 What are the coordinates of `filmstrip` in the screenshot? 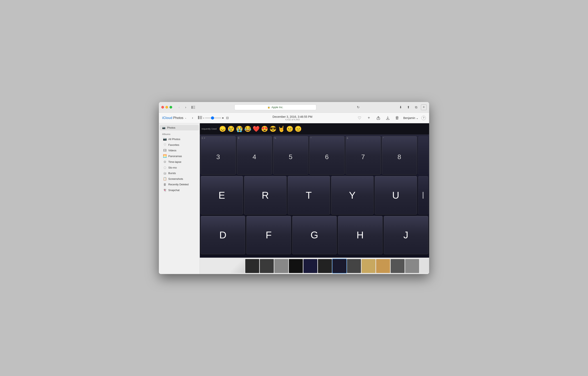 It's located at (315, 266).